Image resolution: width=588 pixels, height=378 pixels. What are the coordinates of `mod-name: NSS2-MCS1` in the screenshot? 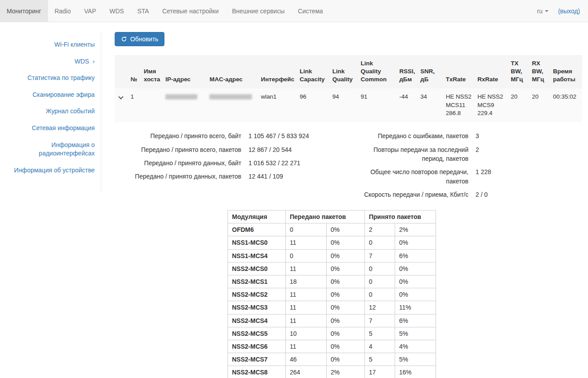 It's located at (257, 282).